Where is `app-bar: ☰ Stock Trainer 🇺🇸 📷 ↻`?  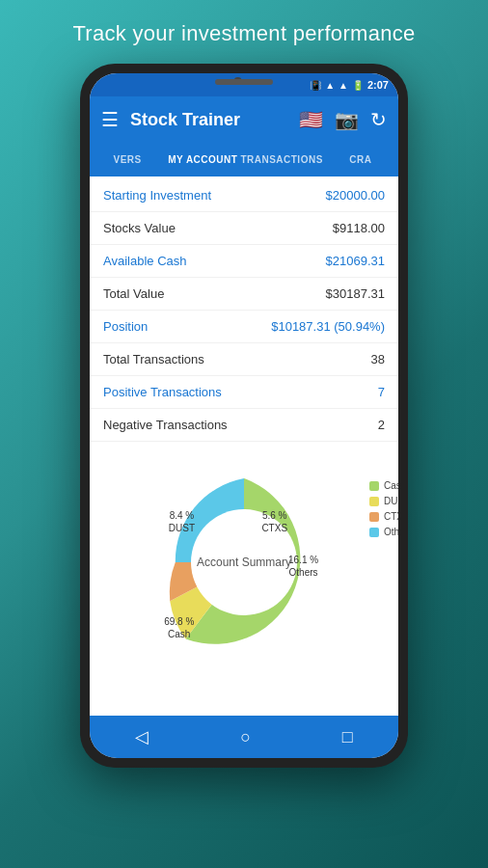
app-bar: ☰ Stock Trainer 🇺🇸 📷 ↻ is located at coordinates (244, 120).